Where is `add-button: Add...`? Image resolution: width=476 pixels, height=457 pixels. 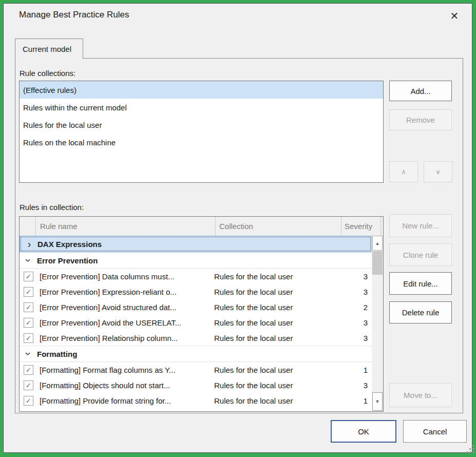 add-button: Add... is located at coordinates (421, 91).